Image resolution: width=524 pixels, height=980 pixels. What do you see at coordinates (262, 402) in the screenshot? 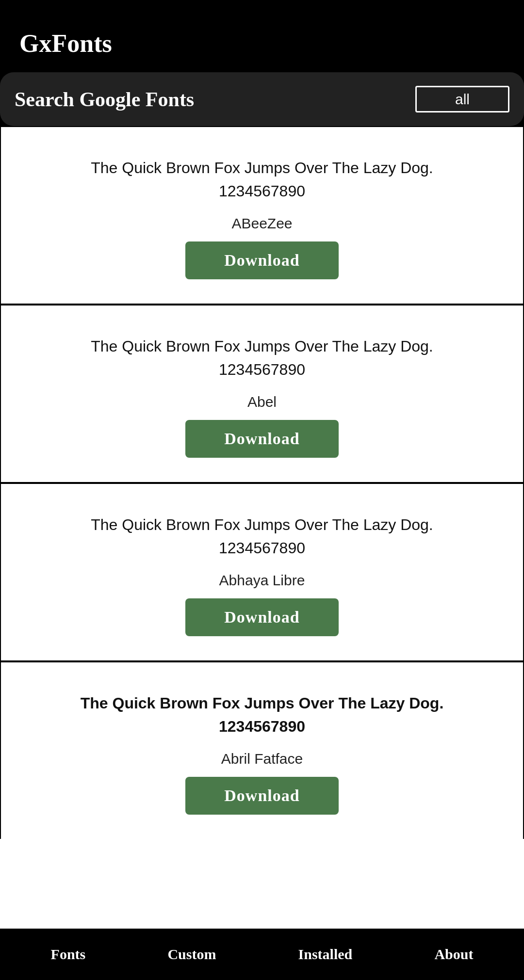
I see `font-name: Abel` at bounding box center [262, 402].